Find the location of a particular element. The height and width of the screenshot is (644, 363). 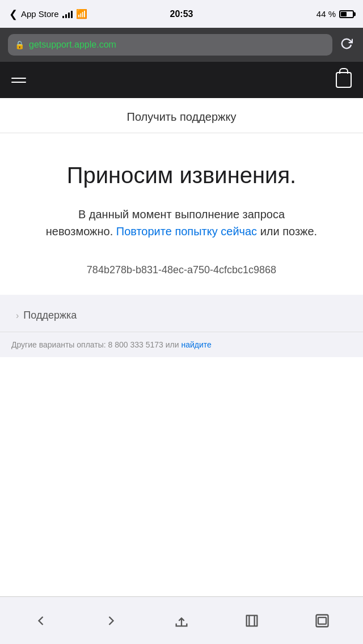

page-title-section: Получить поддержку is located at coordinates (182, 116).